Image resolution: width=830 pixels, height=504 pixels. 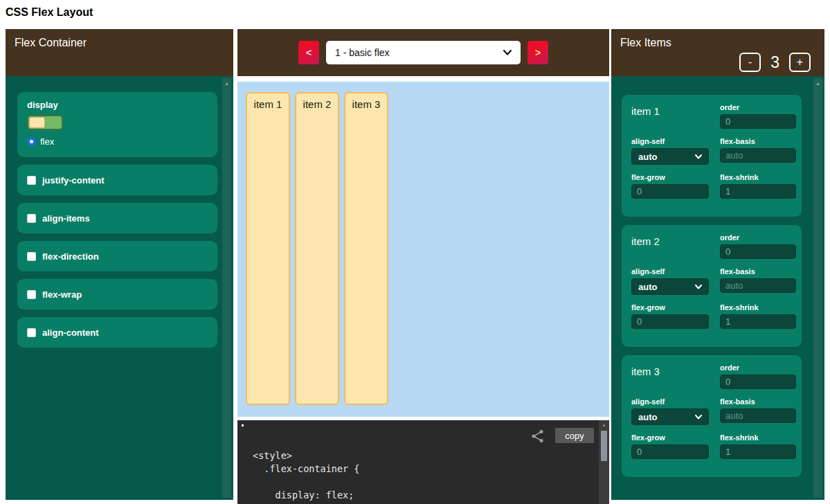 I want to click on right-panel-scrollbar: ▲, so click(x=818, y=288).